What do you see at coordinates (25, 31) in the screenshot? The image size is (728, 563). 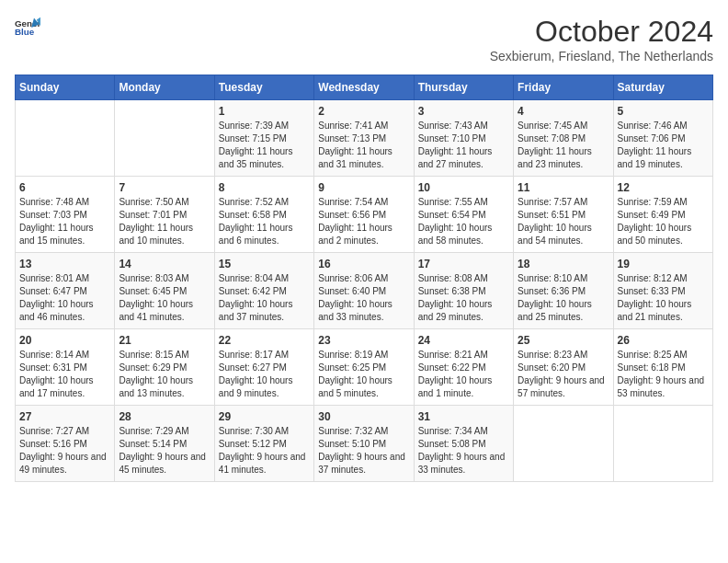 I see `svg-text: Blue` at bounding box center [25, 31].